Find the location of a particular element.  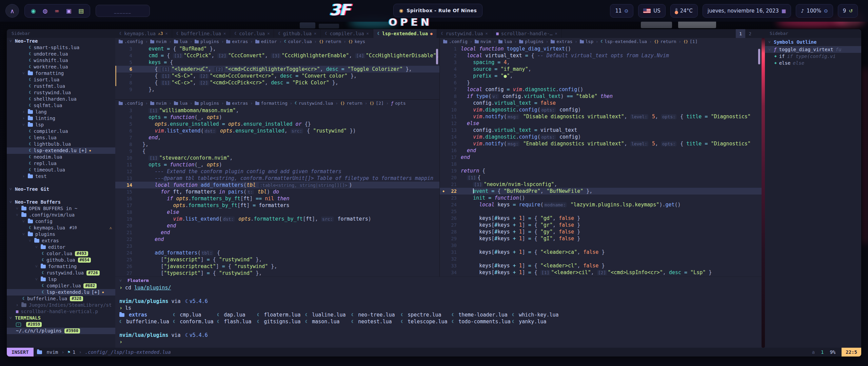

code-line: 15 for ft, formatters in pairs(t: tbl) d… is located at coordinates (277, 192).